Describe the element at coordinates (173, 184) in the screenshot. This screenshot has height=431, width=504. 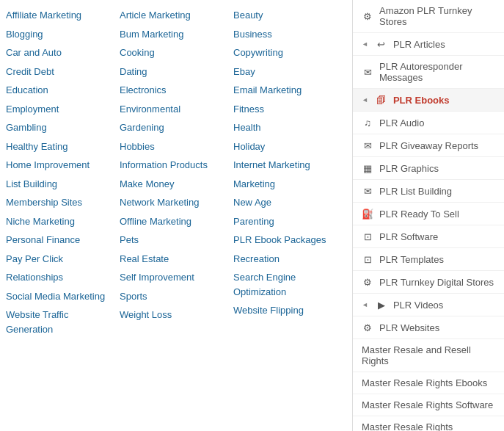
I see `category-item: Make Money` at that location.